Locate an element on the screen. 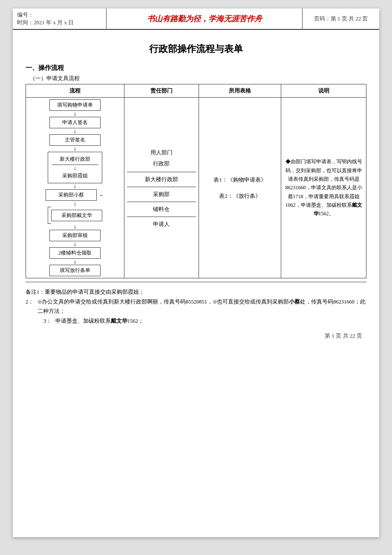 Image resolution: width=392 pixels, height=555 pixels. col-header-form: 所用表格 is located at coordinates (240, 91).